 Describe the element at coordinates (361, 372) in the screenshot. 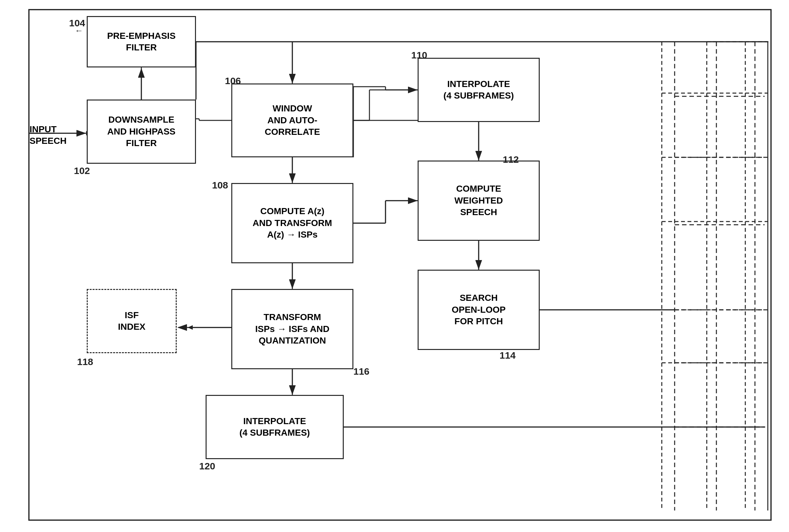

I see `ref-116: 116` at that location.